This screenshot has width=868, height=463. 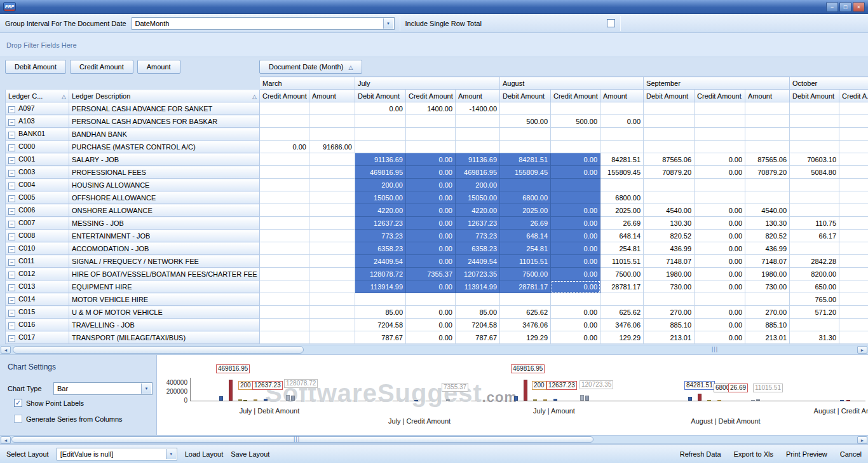 What do you see at coordinates (478, 261) in the screenshot?
I see `grid-cell: 24409.54` at bounding box center [478, 261].